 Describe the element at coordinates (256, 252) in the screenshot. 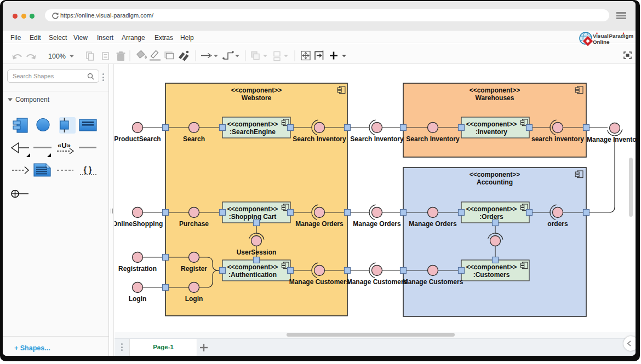

I see `svg-text: UserSession` at that location.